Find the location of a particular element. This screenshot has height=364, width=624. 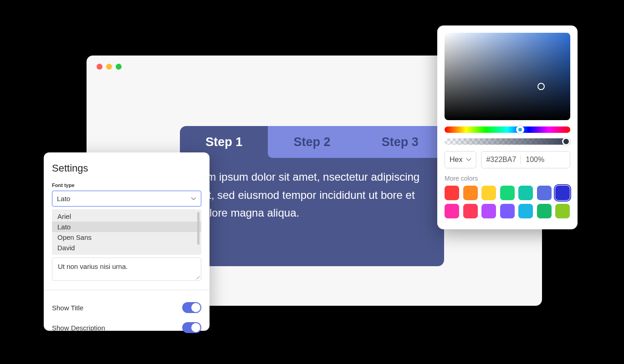

resize-handle-icon is located at coordinates (197, 276).